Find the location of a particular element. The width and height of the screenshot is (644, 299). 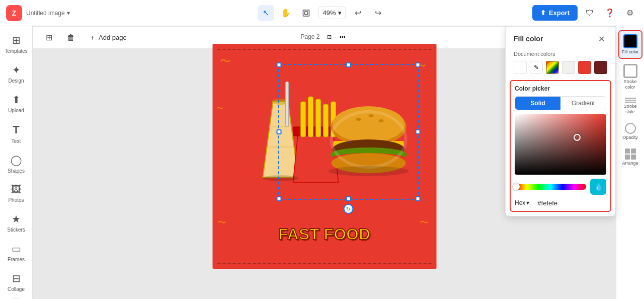

rs-stroke-color: Stroke color is located at coordinates (630, 77).